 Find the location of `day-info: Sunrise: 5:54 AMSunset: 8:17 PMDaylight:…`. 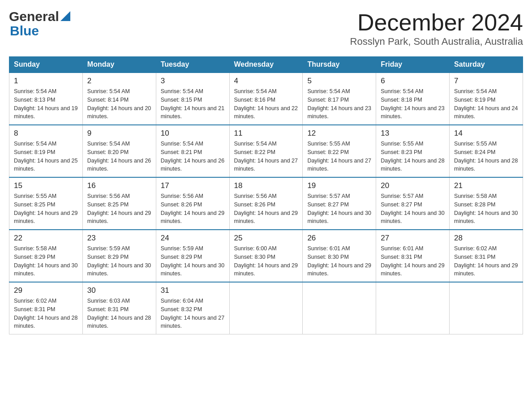

day-info: Sunrise: 5:54 AMSunset: 8:17 PMDaylight:… is located at coordinates (339, 104).